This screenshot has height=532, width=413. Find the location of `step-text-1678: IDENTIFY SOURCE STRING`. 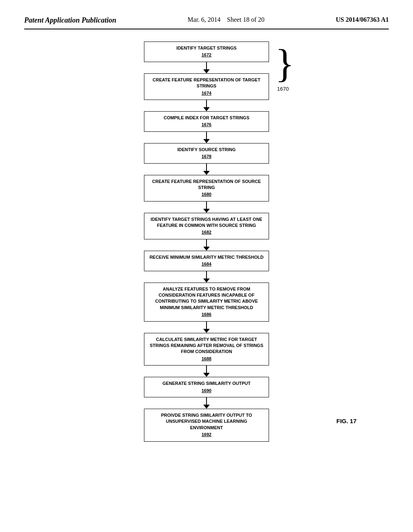

step-text-1678: IDENTIFY SOURCE STRING is located at coordinates (206, 150).